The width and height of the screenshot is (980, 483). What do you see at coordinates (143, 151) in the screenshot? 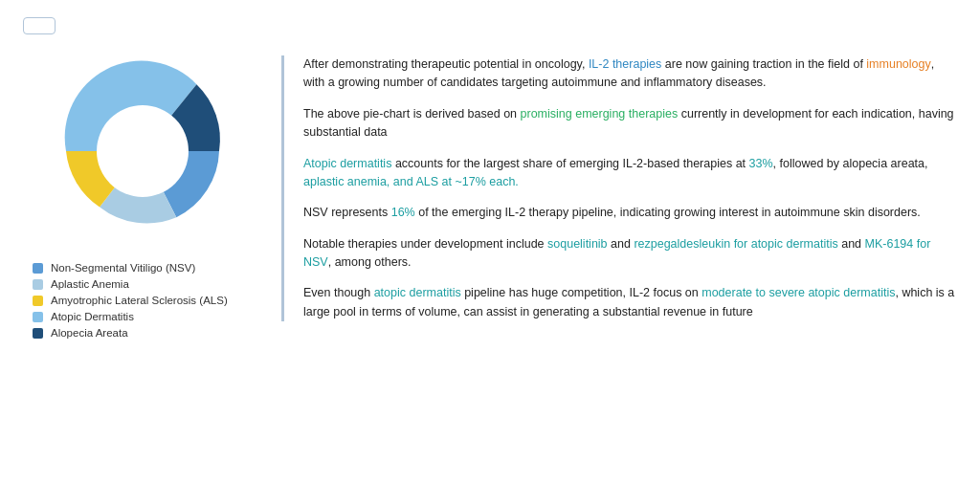
I see `donut-chart` at bounding box center [143, 151].